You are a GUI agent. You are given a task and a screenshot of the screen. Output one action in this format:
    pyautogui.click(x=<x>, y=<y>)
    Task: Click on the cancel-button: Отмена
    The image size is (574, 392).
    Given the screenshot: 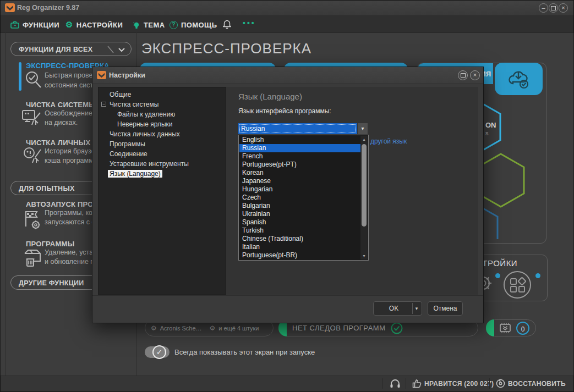 What is the action you would take?
    pyautogui.click(x=445, y=308)
    